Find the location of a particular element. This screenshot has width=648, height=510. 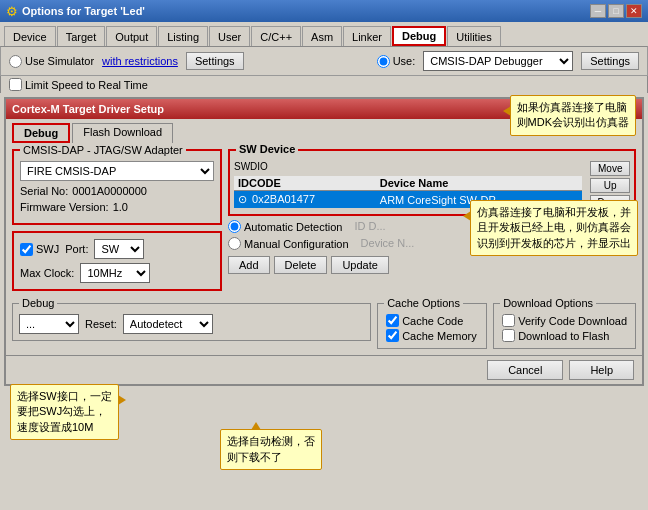

cache-code-label: Cache Code is located at coordinates (432, 321).